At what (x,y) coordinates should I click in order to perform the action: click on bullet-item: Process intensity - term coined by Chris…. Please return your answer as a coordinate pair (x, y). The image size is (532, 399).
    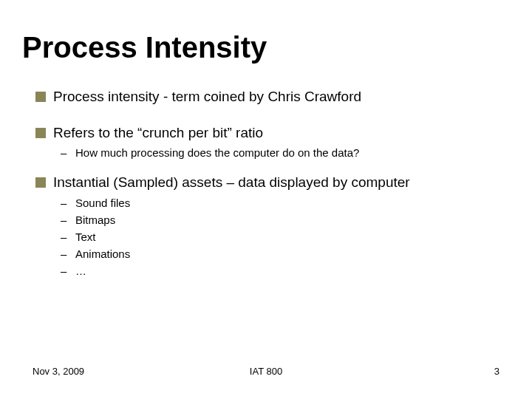
    Looking at the image, I should click on (269, 98).